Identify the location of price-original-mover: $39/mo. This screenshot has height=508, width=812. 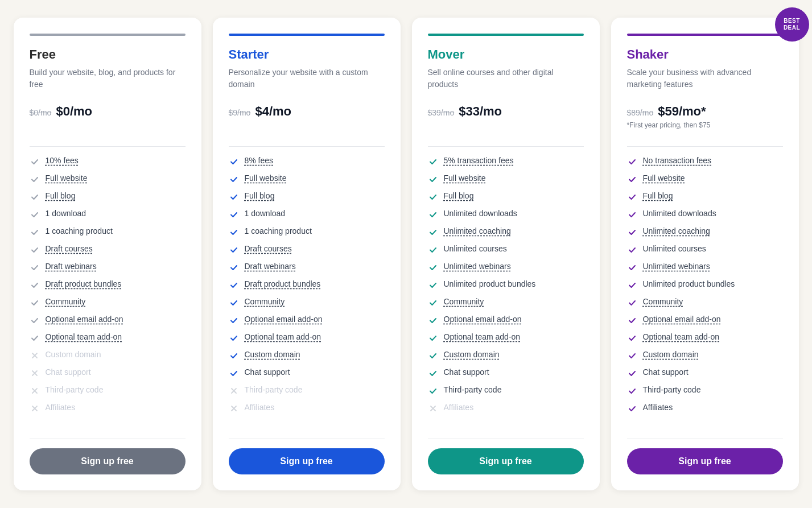
(442, 113).